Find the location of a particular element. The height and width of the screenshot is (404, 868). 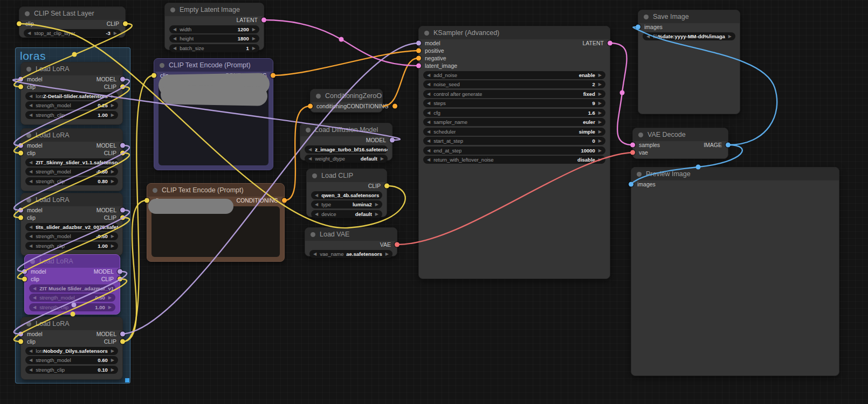

widget-row: ◀strength_model0.60▶ is located at coordinates (72, 360).